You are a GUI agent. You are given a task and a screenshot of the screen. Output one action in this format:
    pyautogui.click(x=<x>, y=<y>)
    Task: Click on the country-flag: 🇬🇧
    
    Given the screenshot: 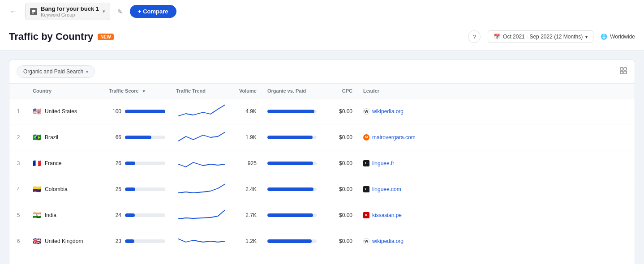 What is the action you would take?
    pyautogui.click(x=37, y=241)
    